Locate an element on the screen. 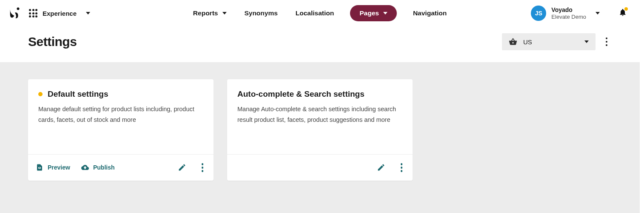 This screenshot has width=644, height=213. user-text: Voyado Elevate Demo is located at coordinates (569, 13).